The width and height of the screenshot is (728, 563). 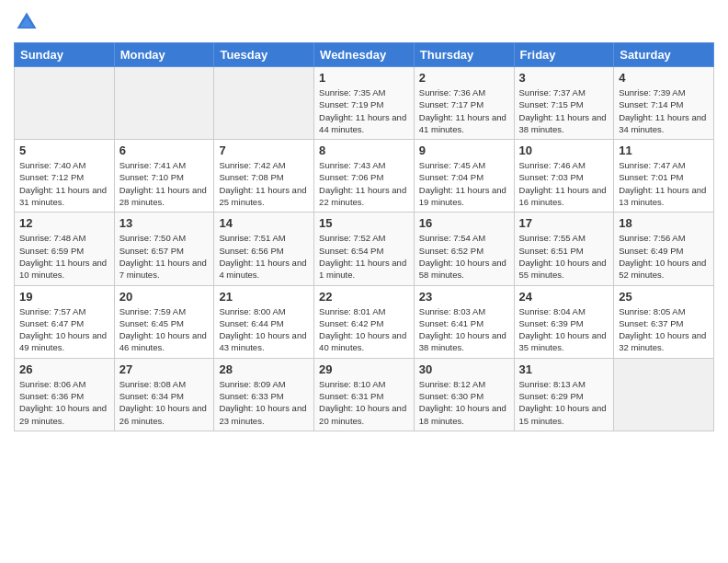 I want to click on day-info: Sunrise: 7:36 AM Sunset: 7:17 PM Dayligh…, so click(x=464, y=110).